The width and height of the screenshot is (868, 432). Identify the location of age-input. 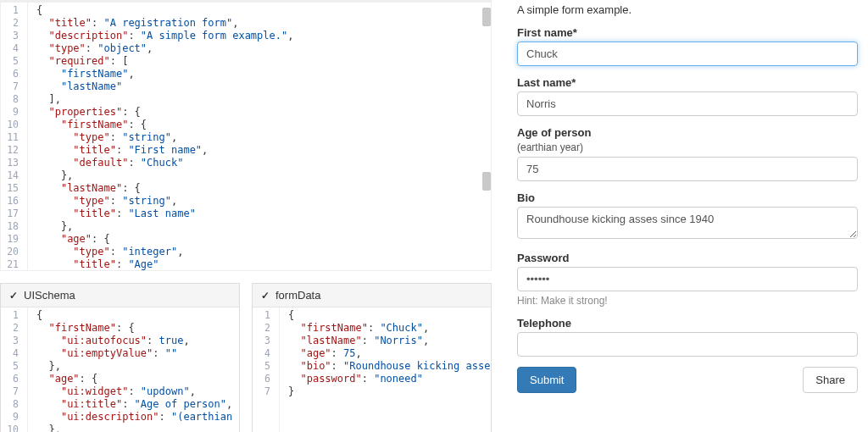
(687, 169).